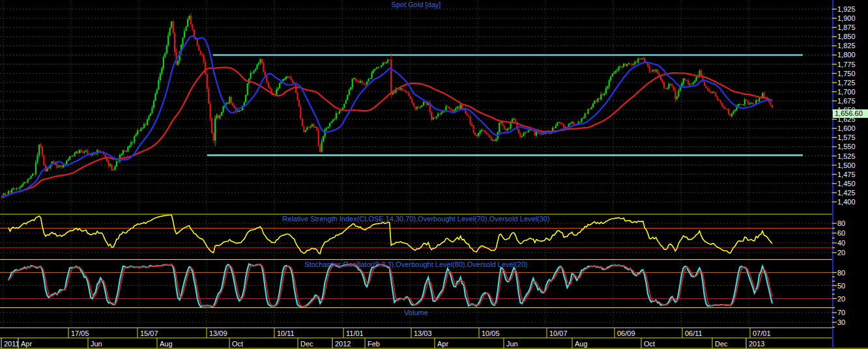 The width and height of the screenshot is (868, 349). Describe the element at coordinates (846, 83) in the screenshot. I see `svg-text: 1,725` at that location.